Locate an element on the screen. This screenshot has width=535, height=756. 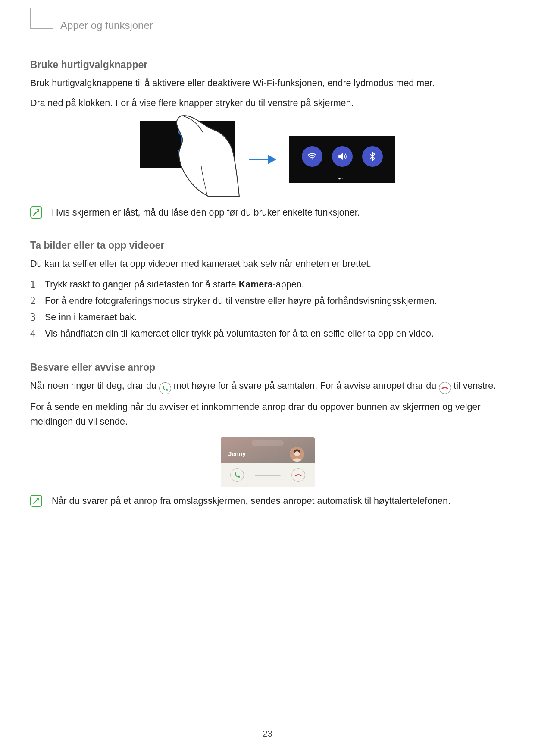
heading-camera: Ta bilder eller ta opp videoer is located at coordinates (267, 246).